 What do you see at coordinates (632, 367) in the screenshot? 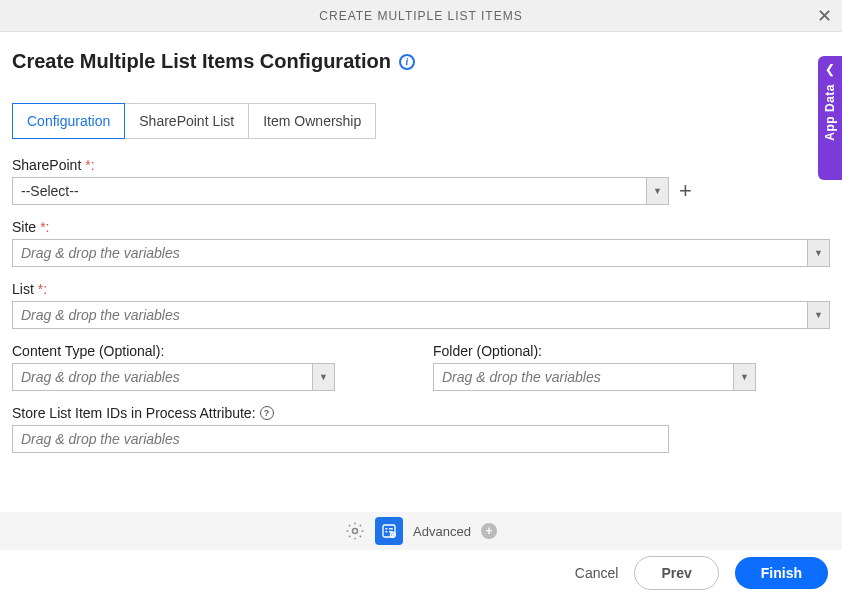
I see `field-folder: Folder (Optional): Drag & drop the varia…` at bounding box center [632, 367].